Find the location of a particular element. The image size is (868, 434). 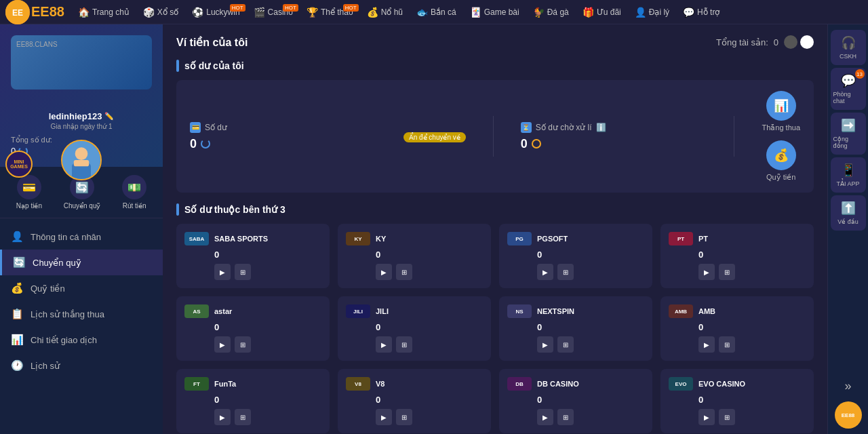

thang-thua-btn: 📊 Thắng thua is located at coordinates (781, 111).